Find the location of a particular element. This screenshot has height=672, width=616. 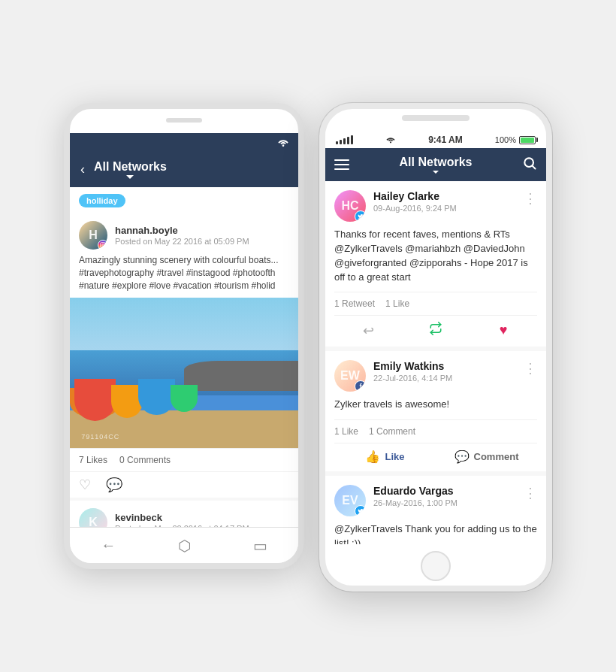

tweet-name-hailey: Hailey Clarke is located at coordinates (445, 196).